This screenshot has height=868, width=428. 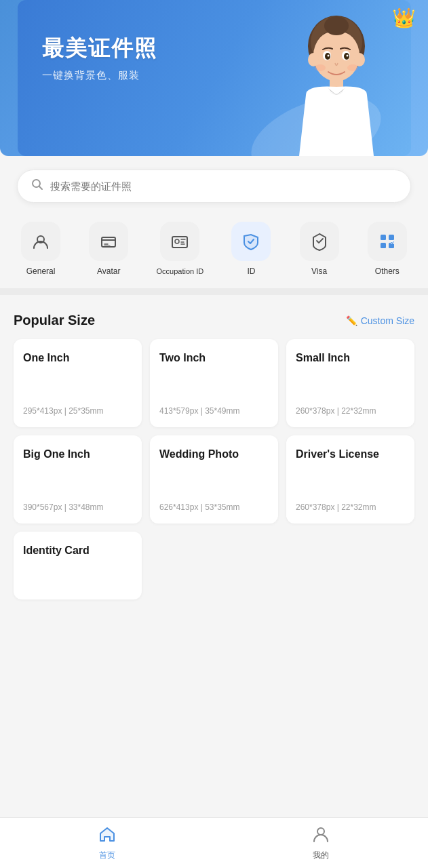 What do you see at coordinates (214, 479) in the screenshot?
I see `size-card-wedding: Wedding Photo 626*413px | 53*35mm` at bounding box center [214, 479].